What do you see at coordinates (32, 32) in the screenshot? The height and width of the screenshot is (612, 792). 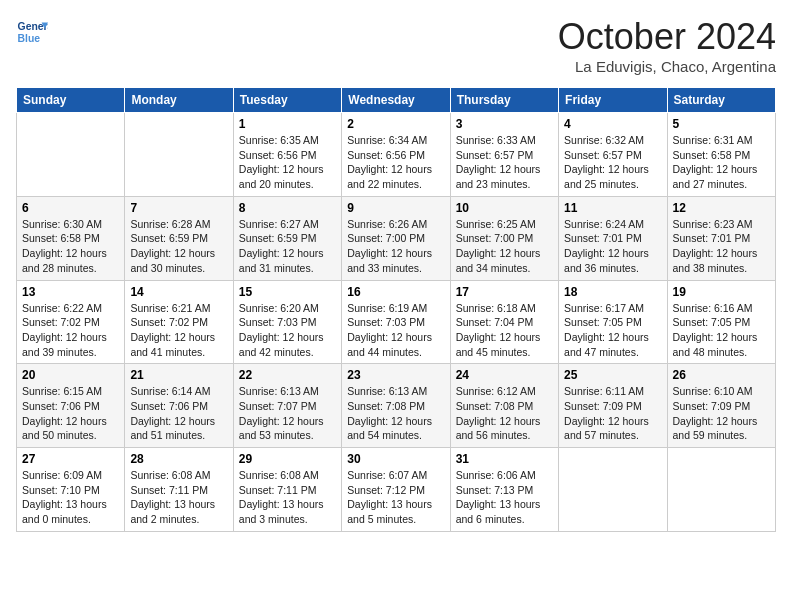 I see `logo: General Blue` at bounding box center [32, 32].